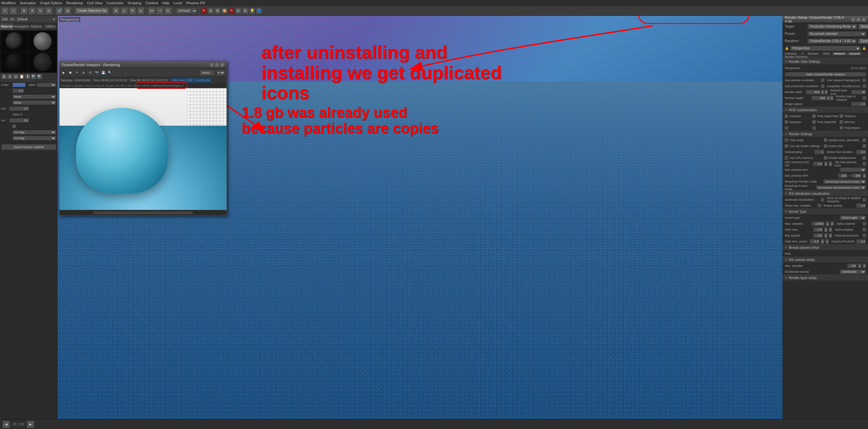  Describe the element at coordinates (178, 3) in the screenshot. I see `menu-lucid: Lucid` at that location.